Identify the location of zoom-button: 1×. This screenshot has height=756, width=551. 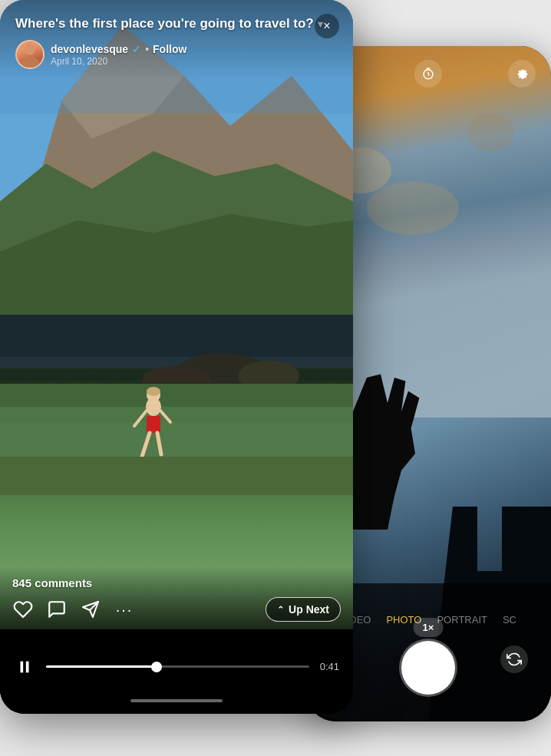
(428, 628).